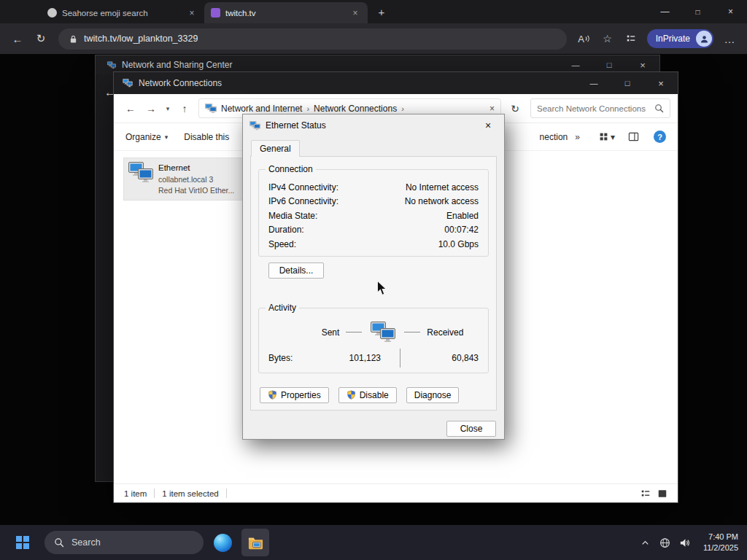 The image size is (747, 560). Describe the element at coordinates (190, 494) in the screenshot. I see `status-selected-count: 1 item selected` at that location.